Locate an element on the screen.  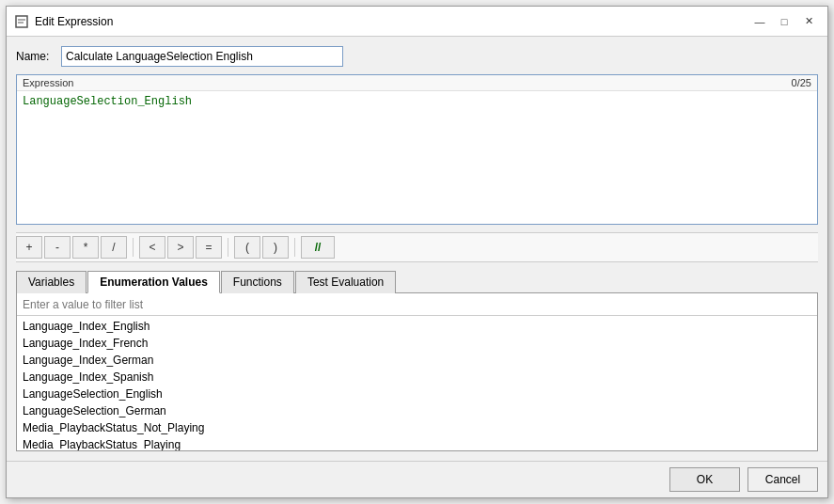
toolbar: + - * / < > = ( ) // is located at coordinates (417, 247).